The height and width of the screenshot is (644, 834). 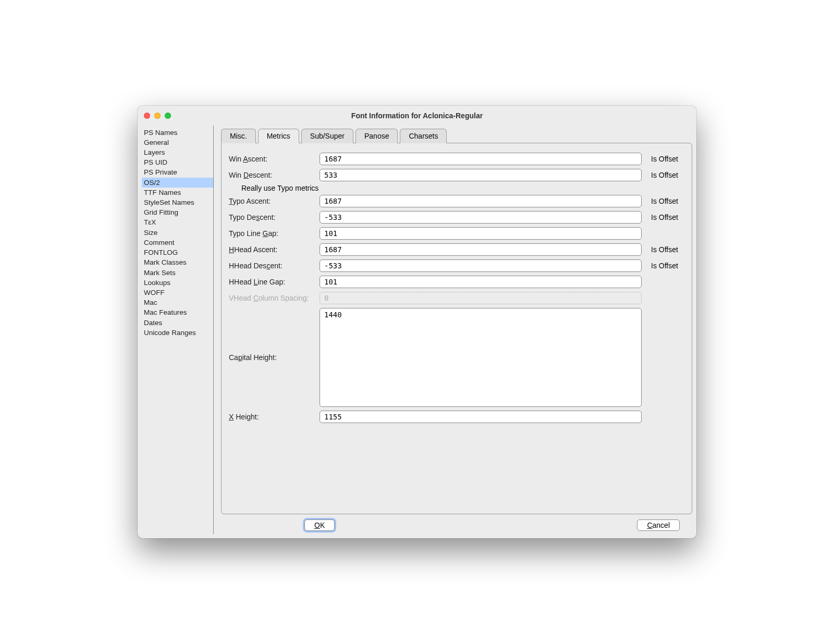 I want to click on x-height-label: X Height:, so click(x=274, y=417).